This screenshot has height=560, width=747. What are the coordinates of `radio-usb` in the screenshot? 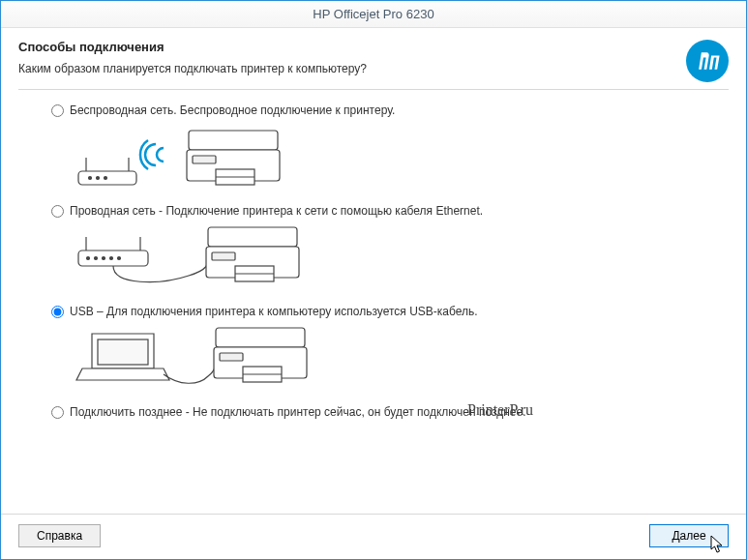 It's located at (58, 311).